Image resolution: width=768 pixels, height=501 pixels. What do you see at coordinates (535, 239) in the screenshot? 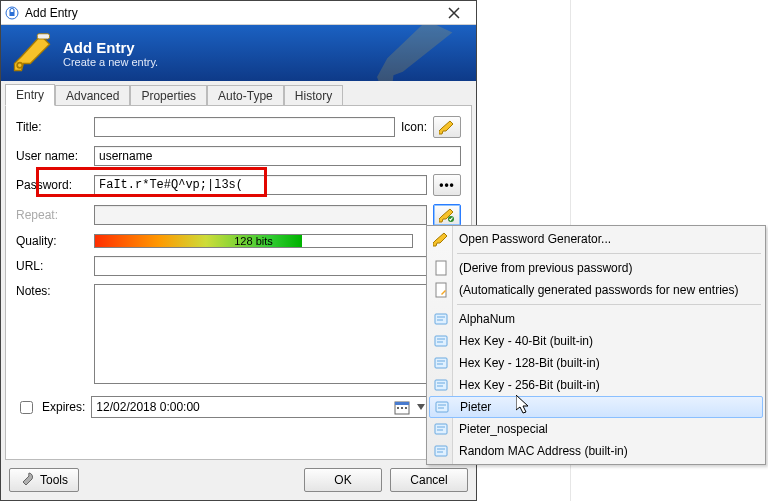
I see `menu-open-generator-label: Open Password Generator...` at bounding box center [535, 239].